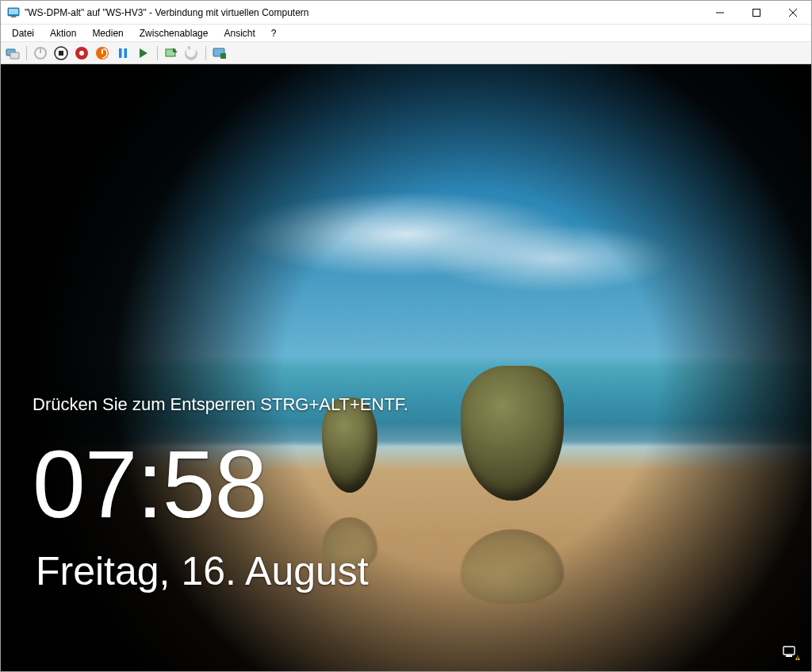  What do you see at coordinates (108, 33) in the screenshot?
I see `menu-media: Medien` at bounding box center [108, 33].